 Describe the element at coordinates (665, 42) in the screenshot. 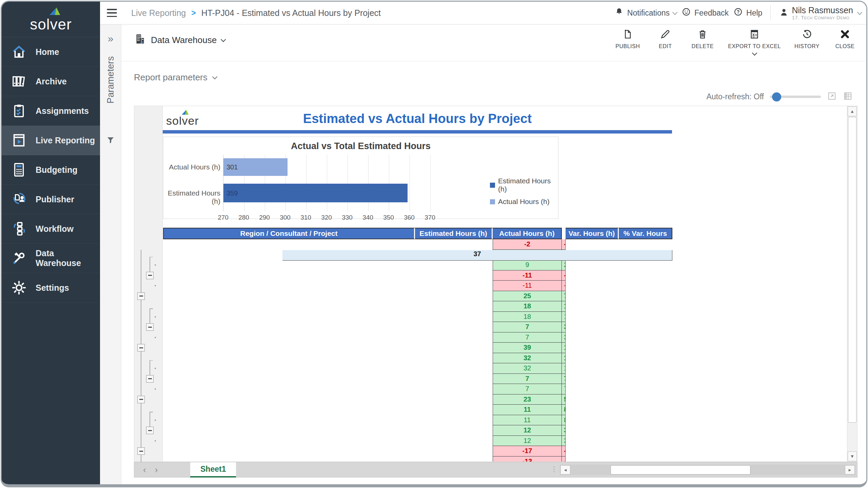

I see `edit-button: EDIT` at that location.